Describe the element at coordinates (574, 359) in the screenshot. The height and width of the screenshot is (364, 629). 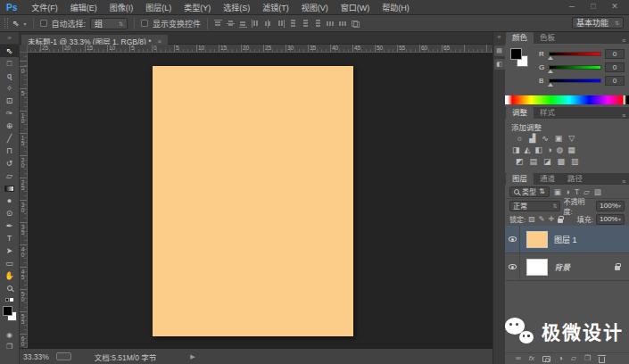
I see `new-group-icon: ▱` at that location.